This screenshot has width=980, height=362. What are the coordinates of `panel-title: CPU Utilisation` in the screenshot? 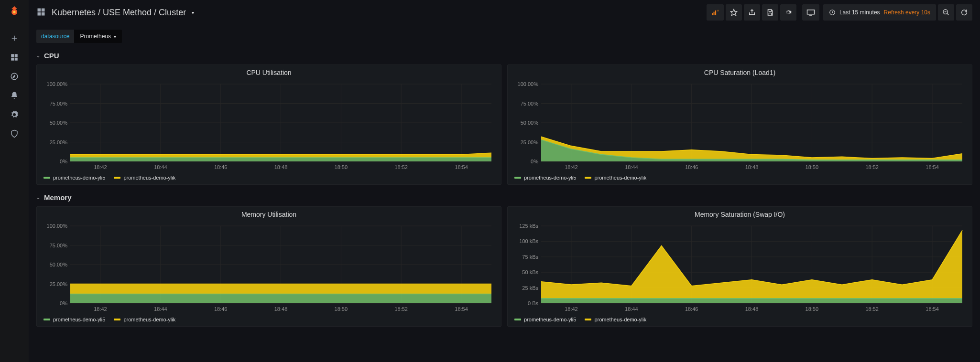 It's located at (269, 74).